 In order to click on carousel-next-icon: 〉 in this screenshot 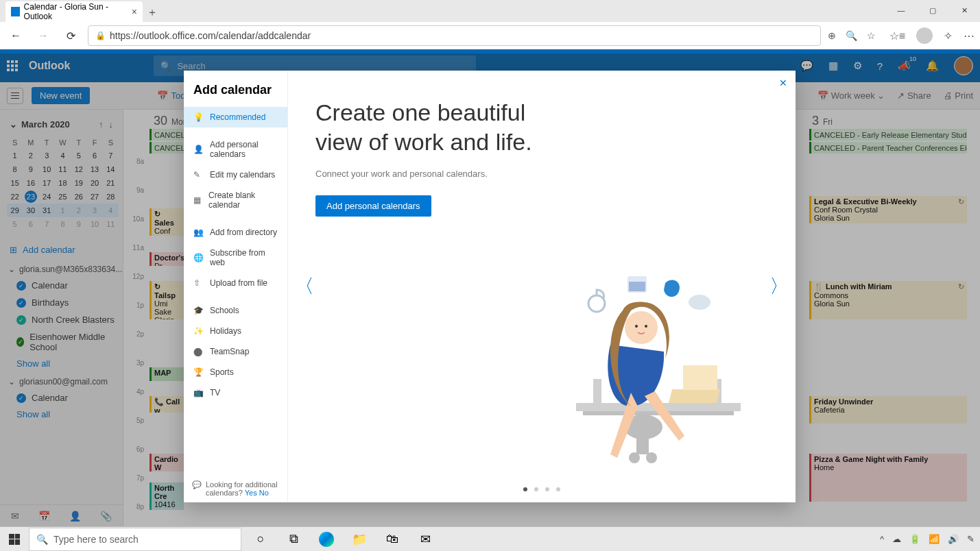, I will do `click(779, 286)`.